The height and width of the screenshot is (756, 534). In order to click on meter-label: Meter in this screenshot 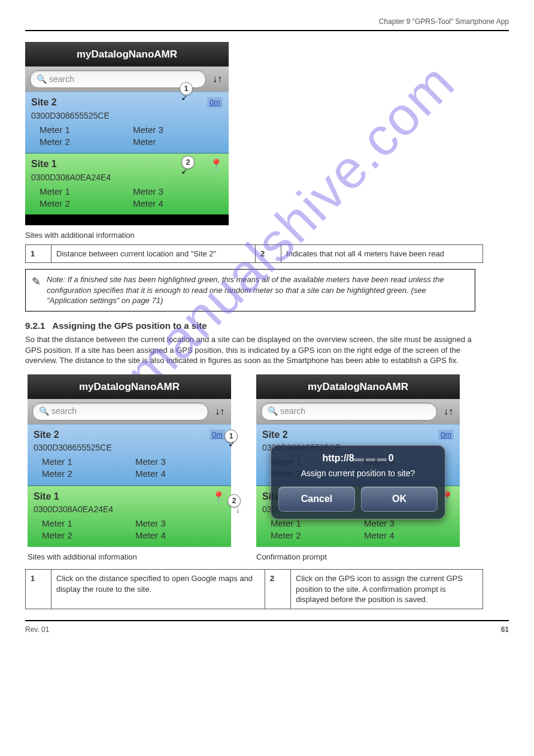, I will do `click(178, 142)`.